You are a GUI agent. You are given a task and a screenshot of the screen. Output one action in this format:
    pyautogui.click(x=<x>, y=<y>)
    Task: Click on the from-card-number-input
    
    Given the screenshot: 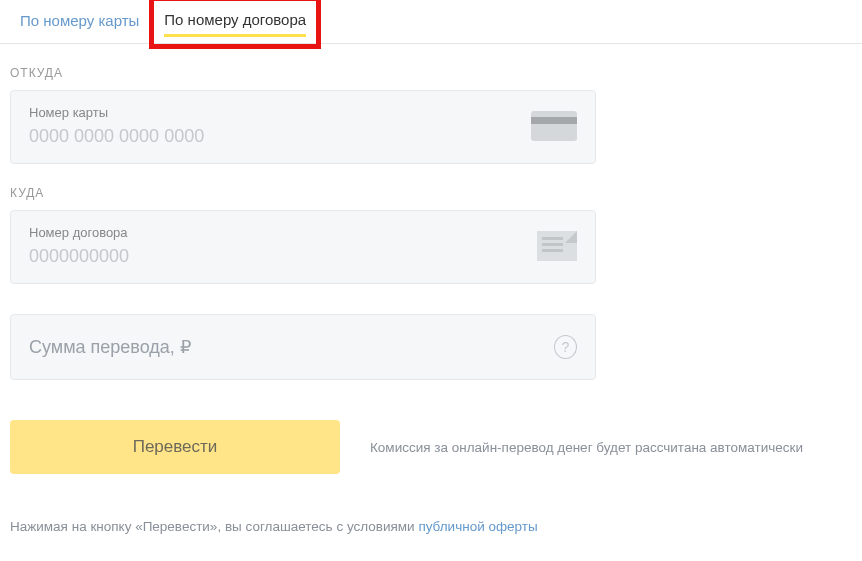 What is the action you would take?
    pyautogui.click(x=280, y=136)
    